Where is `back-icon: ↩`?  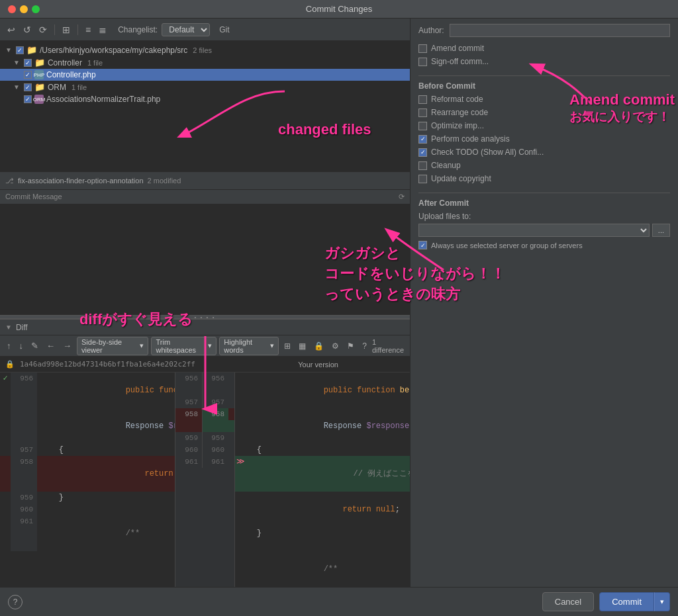 back-icon: ↩ is located at coordinates (11, 30).